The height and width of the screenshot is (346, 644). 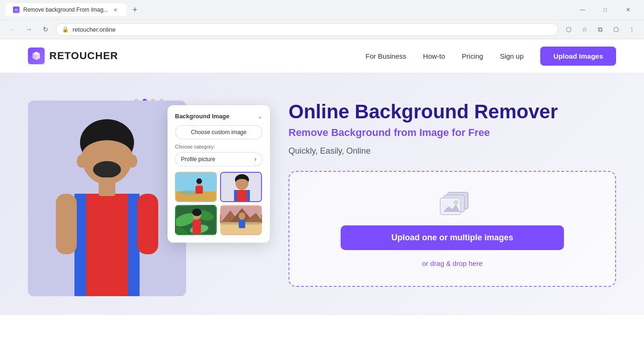 What do you see at coordinates (241, 220) in the screenshot?
I see `thumbnail-desert` at bounding box center [241, 220].